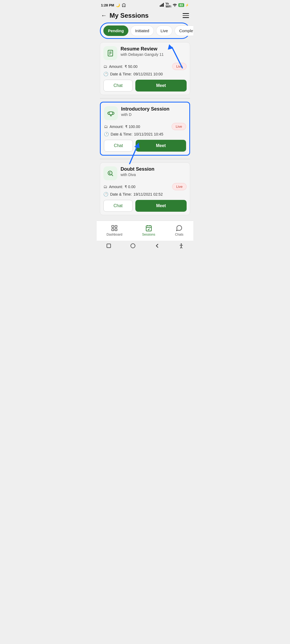 This screenshot has height=644, width=290. Describe the element at coordinates (106, 74) in the screenshot. I see `datetime-icon-1: 🕐` at that location.